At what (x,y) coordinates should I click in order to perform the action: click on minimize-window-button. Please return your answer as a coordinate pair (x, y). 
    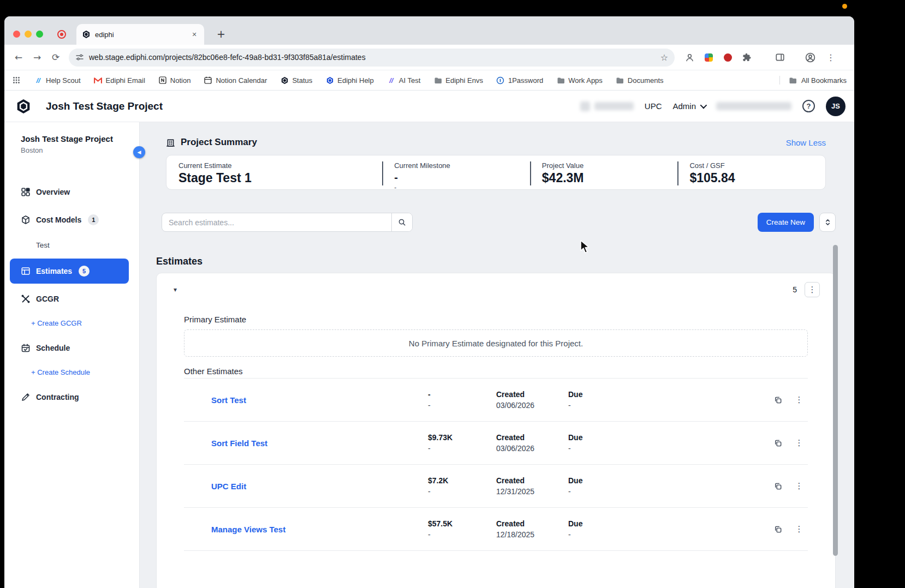
    Looking at the image, I should click on (28, 34).